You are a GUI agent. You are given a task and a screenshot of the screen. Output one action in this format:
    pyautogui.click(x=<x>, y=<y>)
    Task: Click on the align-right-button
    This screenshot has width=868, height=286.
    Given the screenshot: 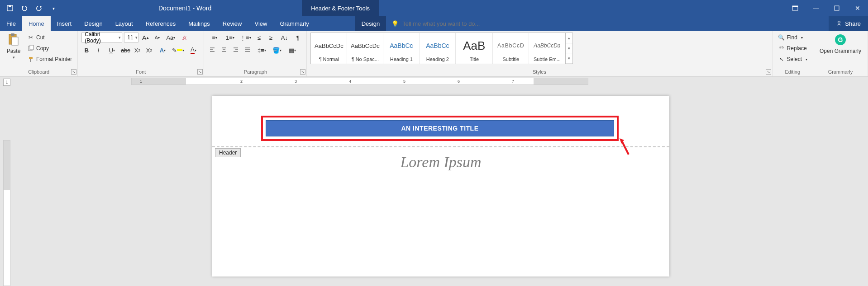 What is the action you would take?
    pyautogui.click(x=236, y=50)
    